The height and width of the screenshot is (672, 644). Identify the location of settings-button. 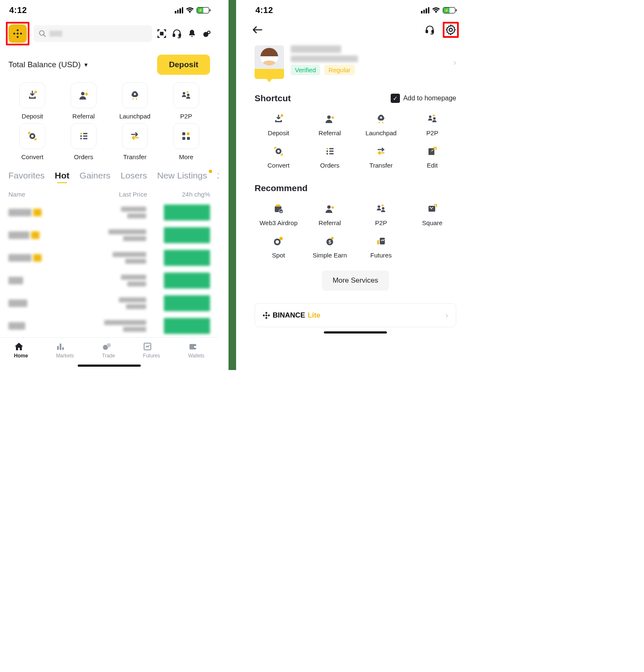
(451, 30).